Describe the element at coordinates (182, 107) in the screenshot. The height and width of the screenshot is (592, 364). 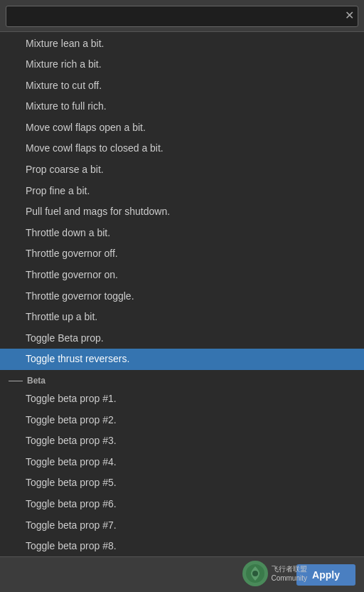
I see `list-item: Mixture to full rich.` at that location.